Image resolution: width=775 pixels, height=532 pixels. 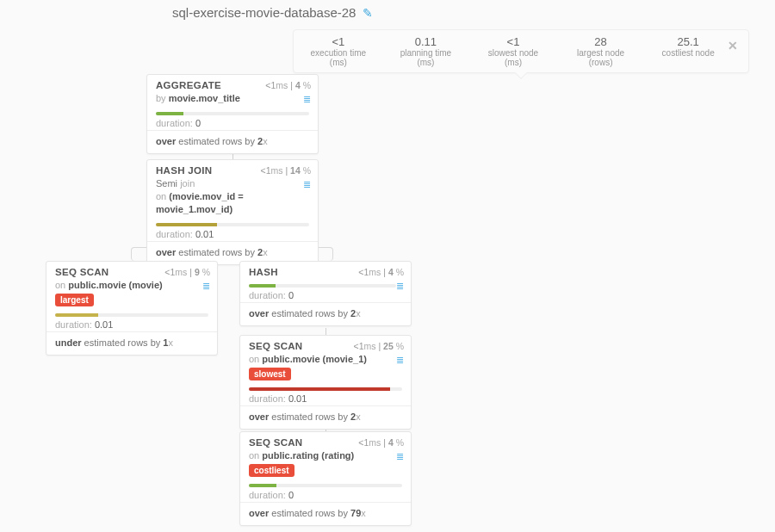 I want to click on page-title-row: sql-exercise-movie-database-28 ✎, so click(x=272, y=12).